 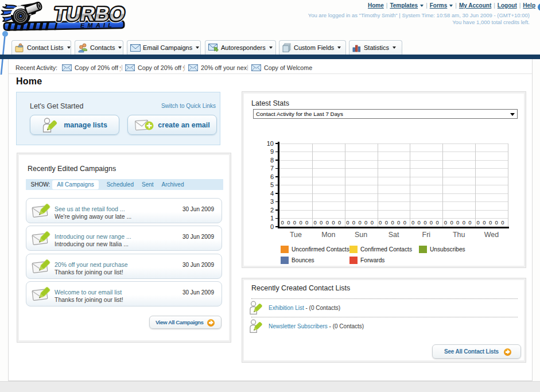 What do you see at coordinates (90, 14) in the screenshot?
I see `svg-text: TURBO` at bounding box center [90, 14].